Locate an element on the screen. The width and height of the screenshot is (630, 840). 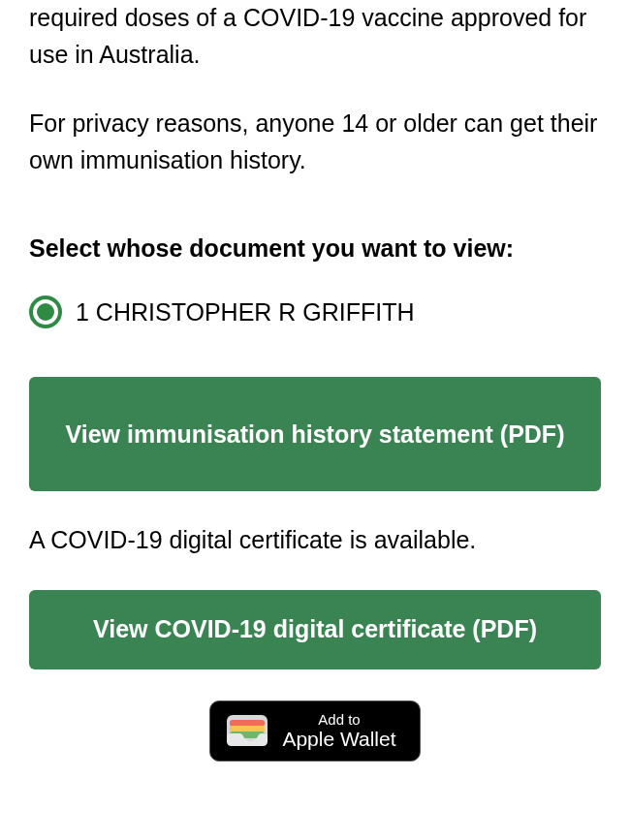
radio-selected-icon is located at coordinates (46, 312).